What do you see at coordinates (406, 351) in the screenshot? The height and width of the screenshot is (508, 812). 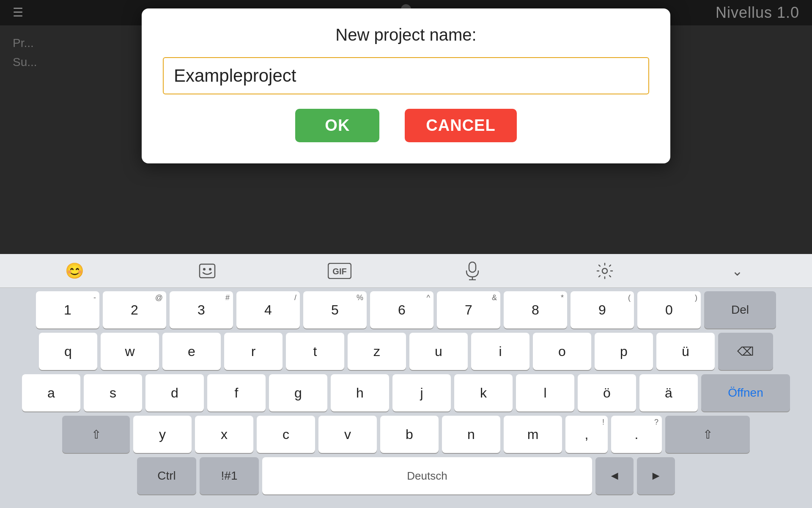 I see `qwerty-row: q w e r t z u i o p ü ⌫` at bounding box center [406, 351].